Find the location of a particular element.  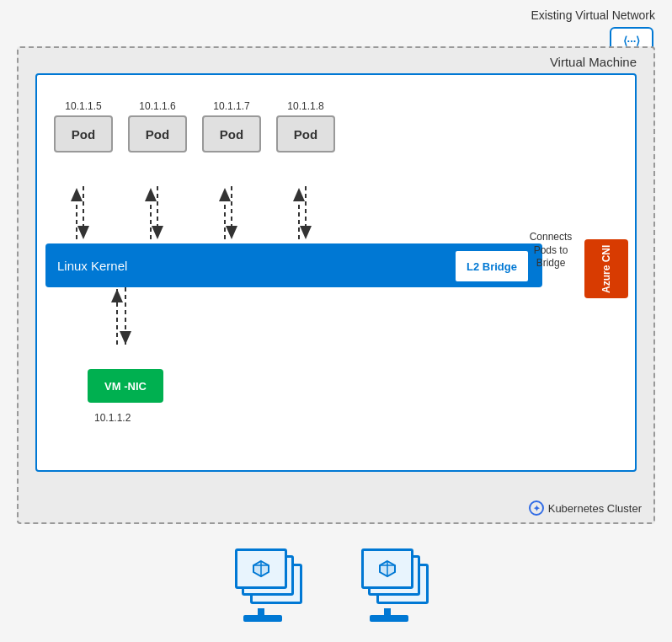

pod4-box: Pod is located at coordinates (306, 134).